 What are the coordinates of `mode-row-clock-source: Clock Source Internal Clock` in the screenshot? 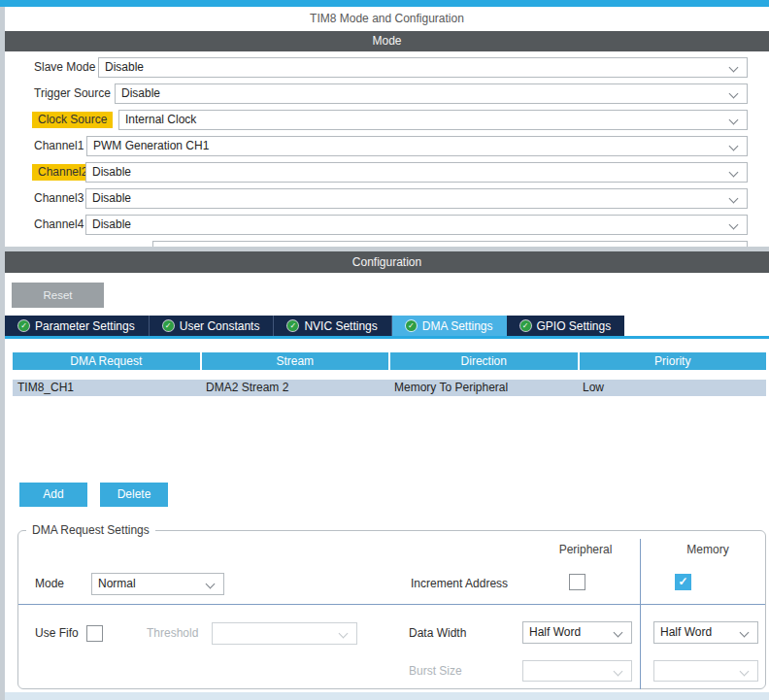 It's located at (386, 120).